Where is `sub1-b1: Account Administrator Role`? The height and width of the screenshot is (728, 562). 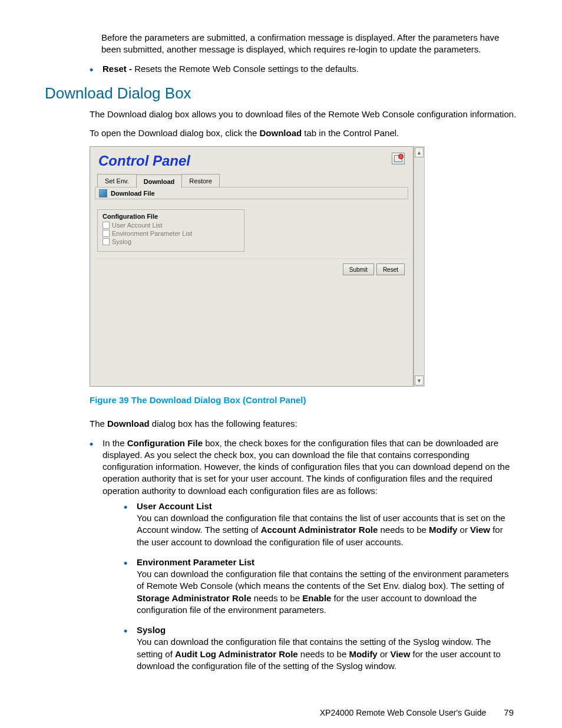
sub1-b1: Account Administrator Role is located at coordinates (319, 529).